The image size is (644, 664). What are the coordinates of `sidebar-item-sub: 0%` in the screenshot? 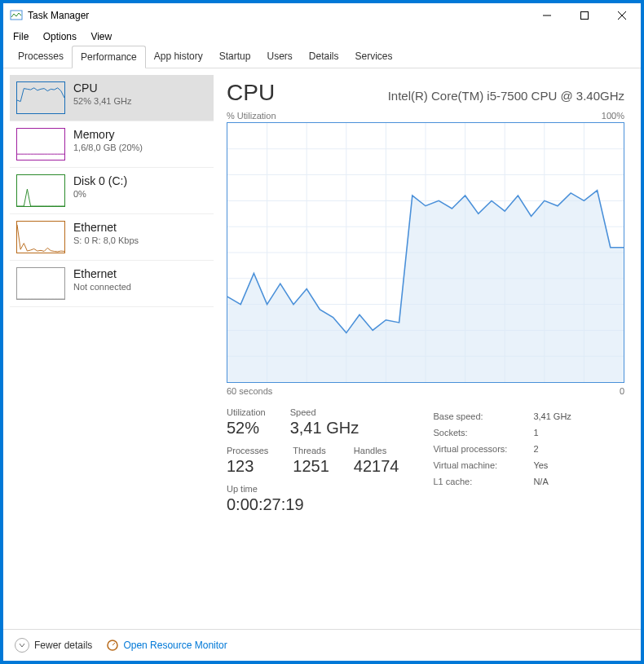 It's located at (100, 194).